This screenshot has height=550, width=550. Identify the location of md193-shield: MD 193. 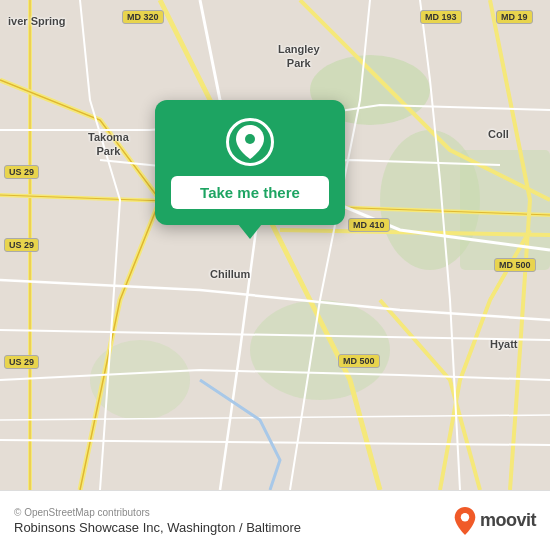
(441, 17).